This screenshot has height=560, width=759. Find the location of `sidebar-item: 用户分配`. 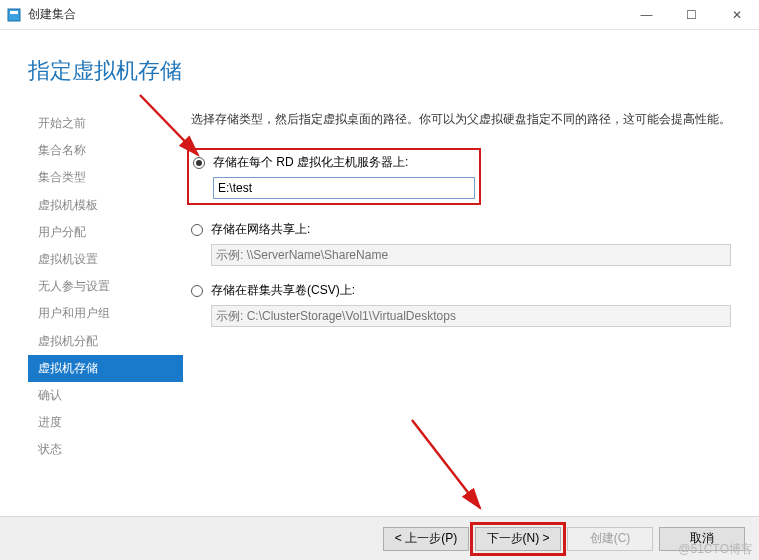

sidebar-item: 用户分配 is located at coordinates (106, 232).